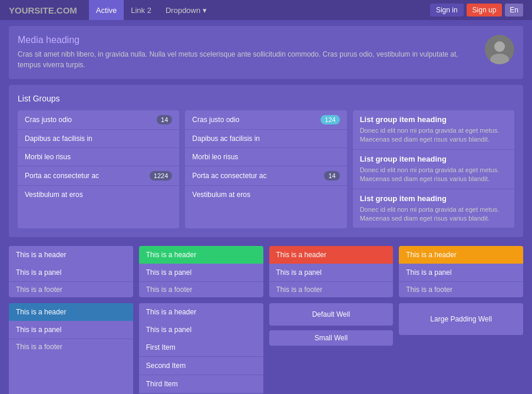 The width and height of the screenshot is (532, 394). Describe the element at coordinates (201, 255) in the screenshot. I see `panel-header-2: This is a header` at that location.